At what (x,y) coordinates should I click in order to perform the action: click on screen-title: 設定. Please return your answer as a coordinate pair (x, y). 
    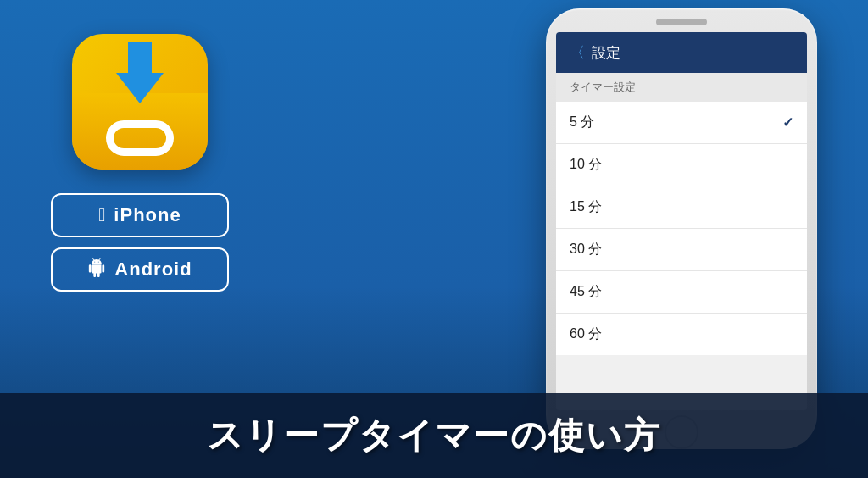
    Looking at the image, I should click on (606, 53).